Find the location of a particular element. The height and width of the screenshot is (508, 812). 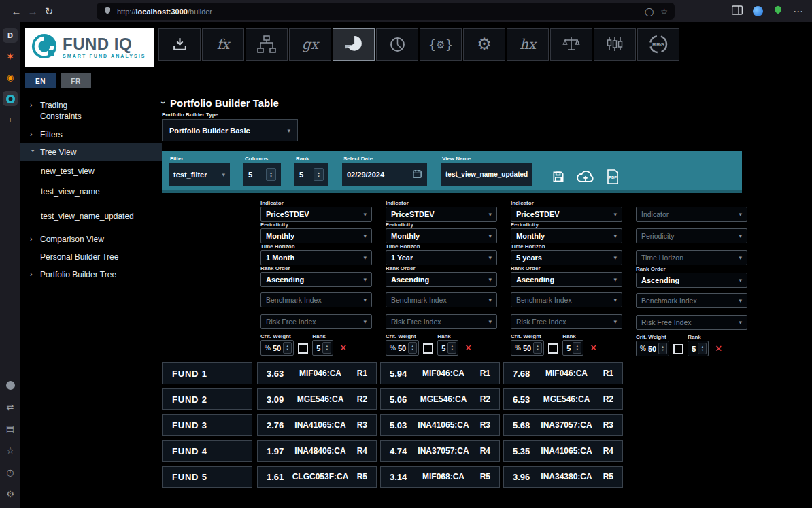

date-input: 02/29/2024 is located at coordinates (385, 174).